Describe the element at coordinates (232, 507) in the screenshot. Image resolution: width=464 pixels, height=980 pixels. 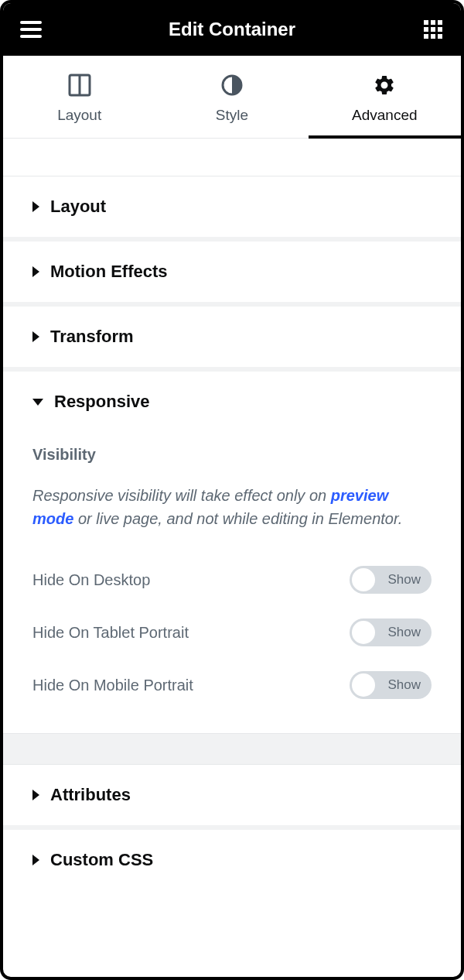
I see `responsive-note: Responsive visibility will take effect o…` at that location.